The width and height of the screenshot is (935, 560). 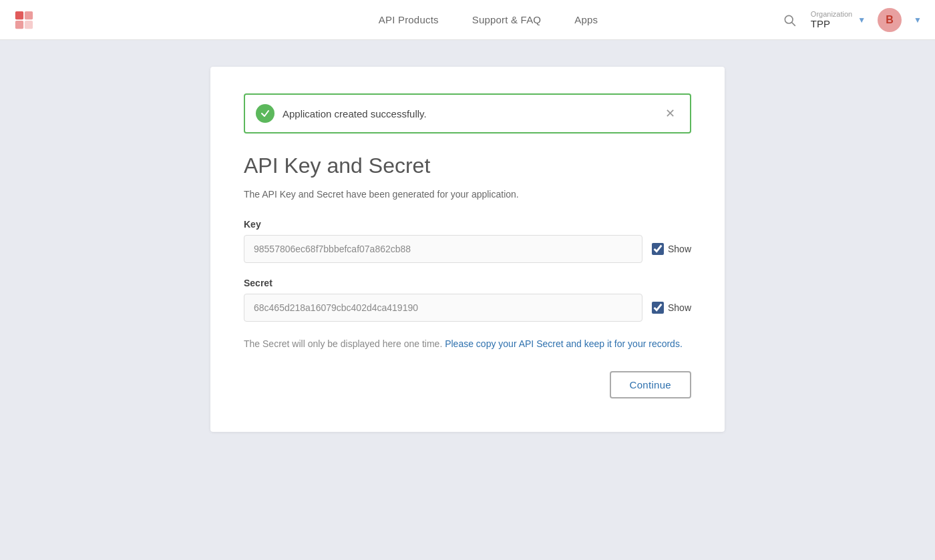 I want to click on page-title: API Key and Secret, so click(x=467, y=166).